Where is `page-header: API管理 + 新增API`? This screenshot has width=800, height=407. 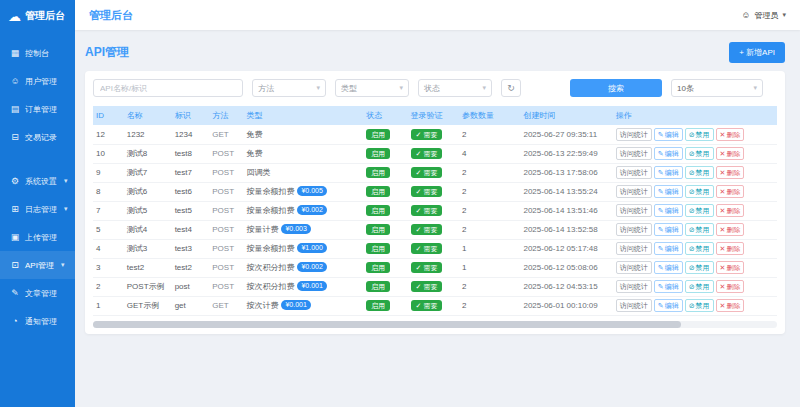
page-header: API管理 + 新增API is located at coordinates (435, 52).